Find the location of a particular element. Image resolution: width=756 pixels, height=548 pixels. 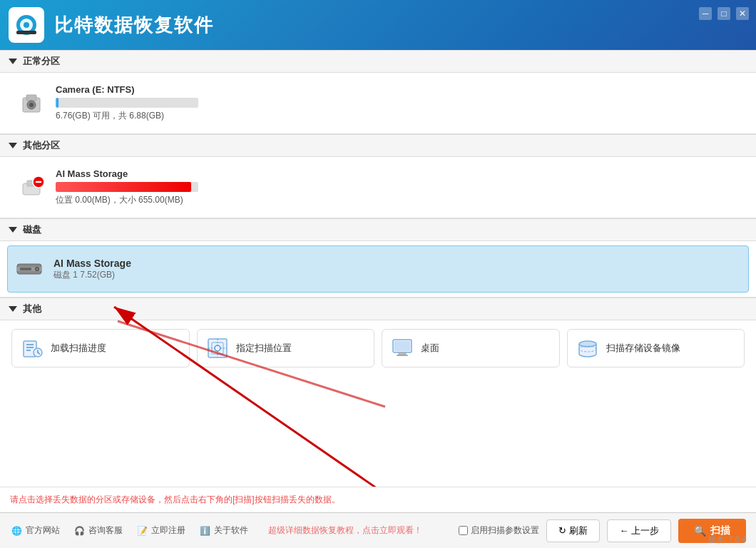

desktop-label: 桌面 is located at coordinates (430, 348).